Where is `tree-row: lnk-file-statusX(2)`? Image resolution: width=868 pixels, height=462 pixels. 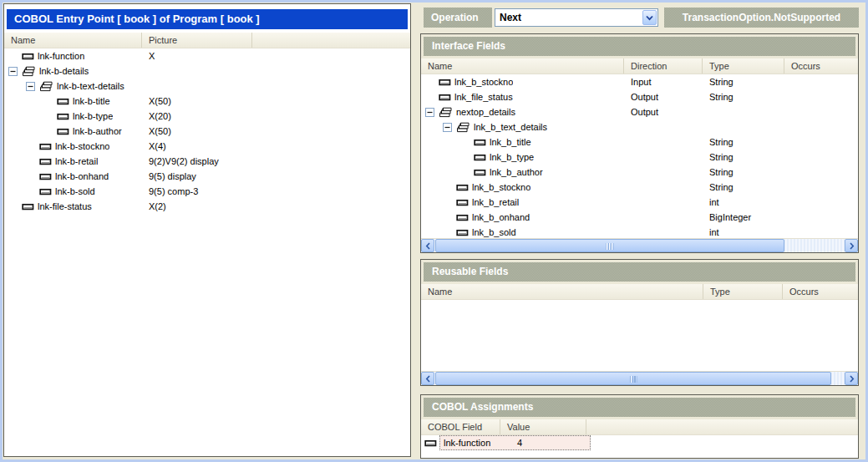 tree-row: lnk-file-statusX(2) is located at coordinates (207, 206).